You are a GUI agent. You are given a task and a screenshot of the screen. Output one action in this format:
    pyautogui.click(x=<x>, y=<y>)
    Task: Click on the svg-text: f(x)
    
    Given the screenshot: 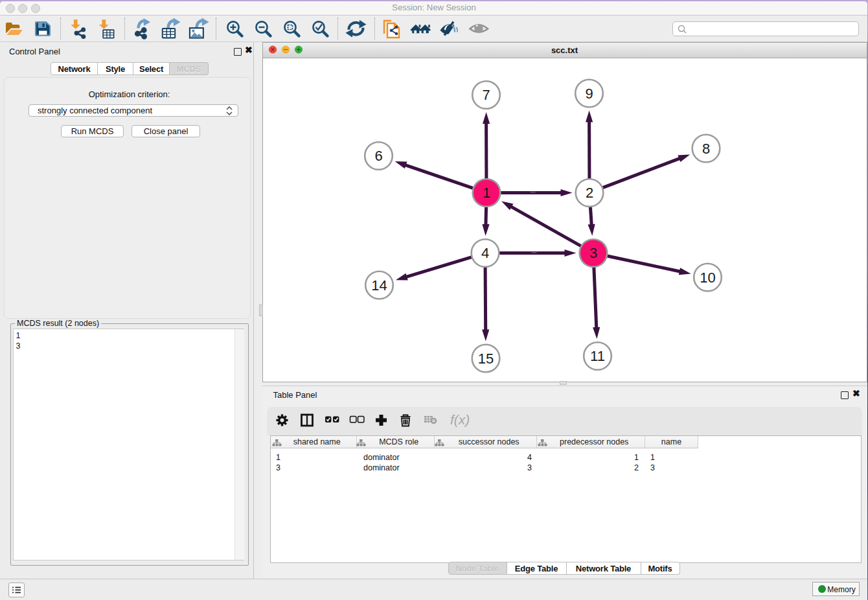 What is the action you would take?
    pyautogui.click(x=460, y=420)
    